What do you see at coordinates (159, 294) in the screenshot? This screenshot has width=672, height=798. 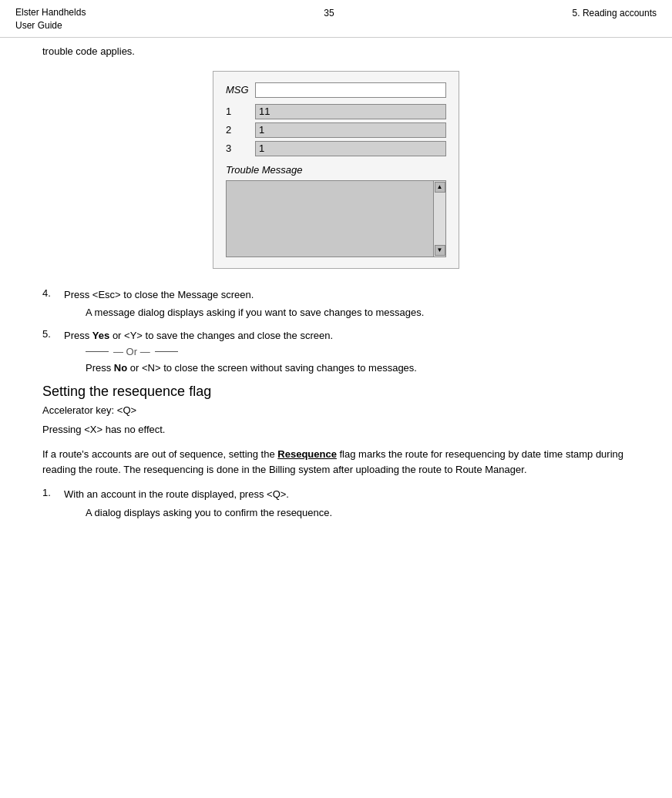 I see `step-4-text: Press <Esc> to close the Message screen.` at bounding box center [159, 294].